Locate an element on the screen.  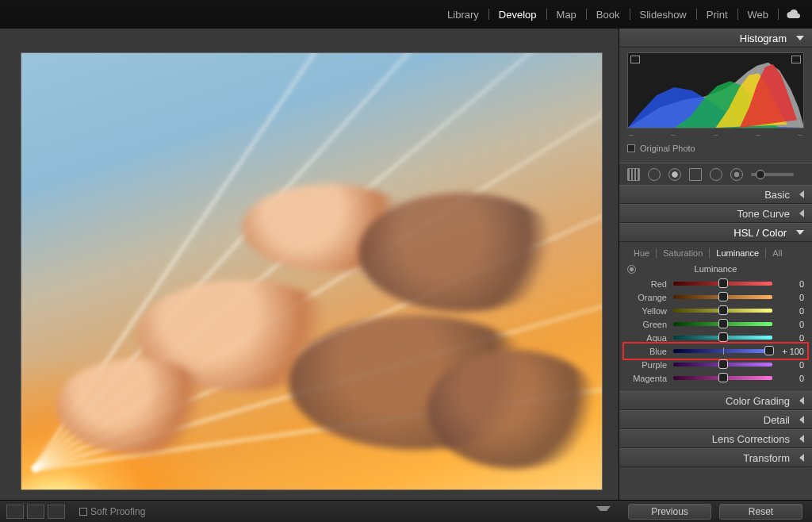
luminance-row-orange: Orange0 is located at coordinates (715, 297).